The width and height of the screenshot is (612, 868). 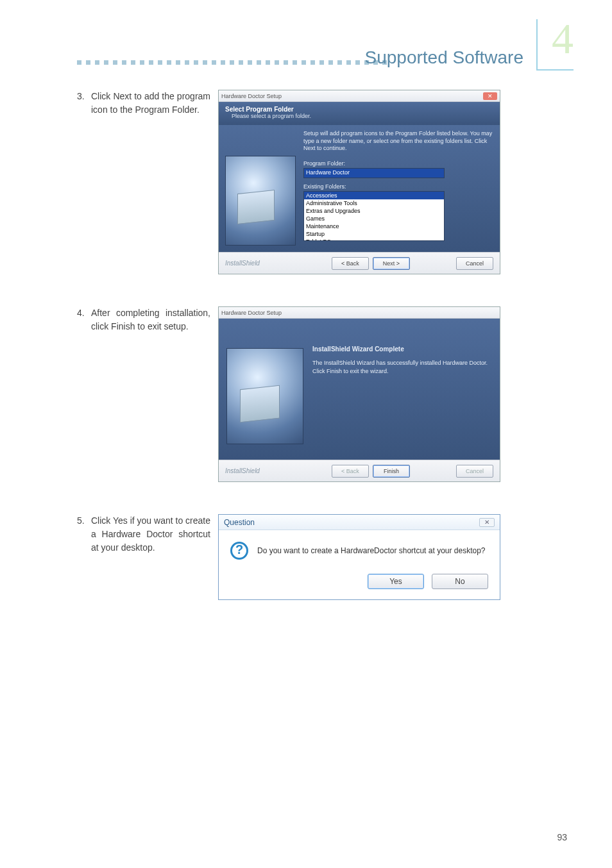 I want to click on question-text: Do you want to create a HardwareDoctor s…, so click(x=371, y=551).